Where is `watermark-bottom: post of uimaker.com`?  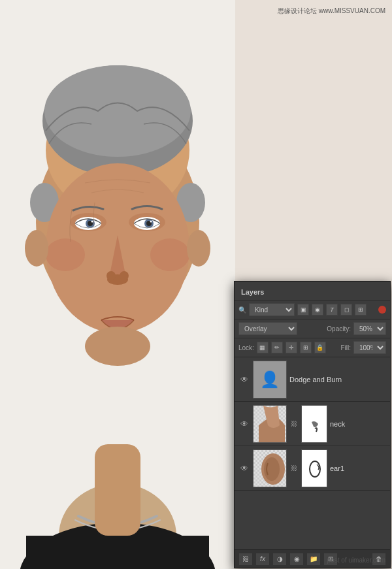 watermark-bottom: post of uimaker.com is located at coordinates (357, 561).